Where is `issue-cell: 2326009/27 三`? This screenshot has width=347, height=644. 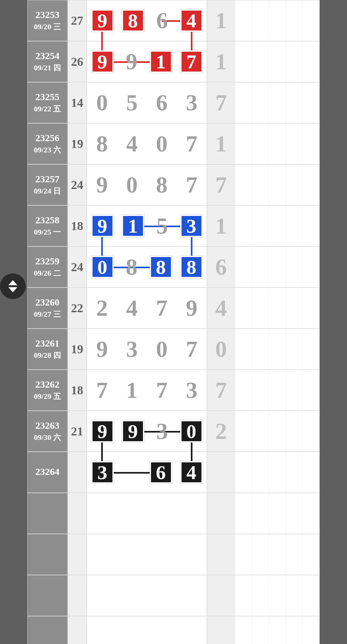 issue-cell: 2326009/27 三 is located at coordinates (48, 308).